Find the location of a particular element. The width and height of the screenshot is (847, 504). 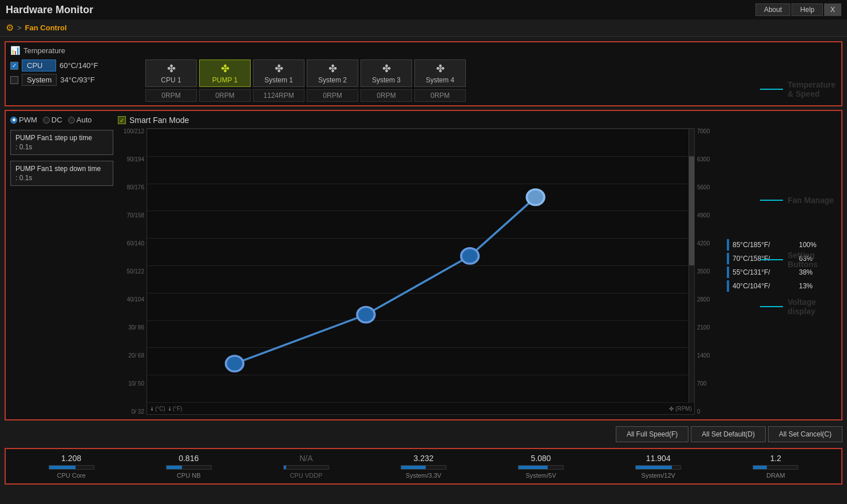

y-label-7: 30/ 86 is located at coordinates (131, 327).